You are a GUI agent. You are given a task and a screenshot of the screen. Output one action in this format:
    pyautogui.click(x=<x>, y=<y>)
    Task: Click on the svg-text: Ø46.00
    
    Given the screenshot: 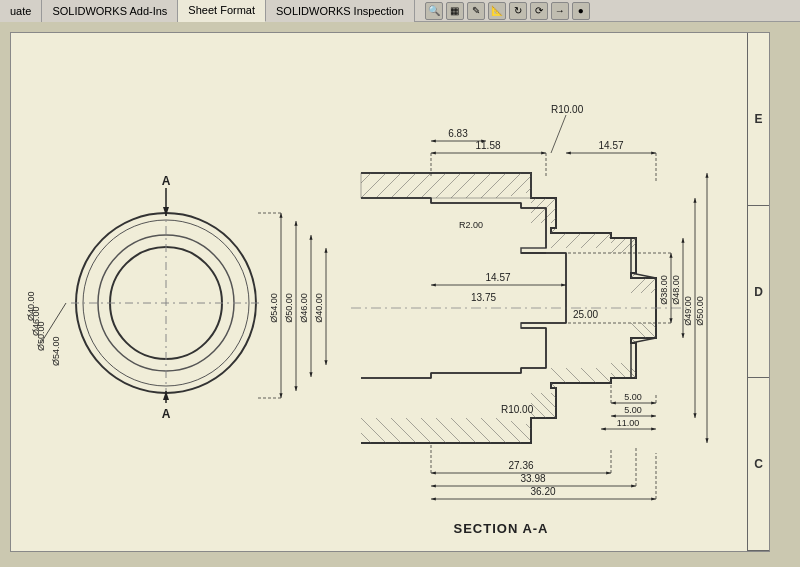 What is the action you would take?
    pyautogui.click(x=304, y=308)
    